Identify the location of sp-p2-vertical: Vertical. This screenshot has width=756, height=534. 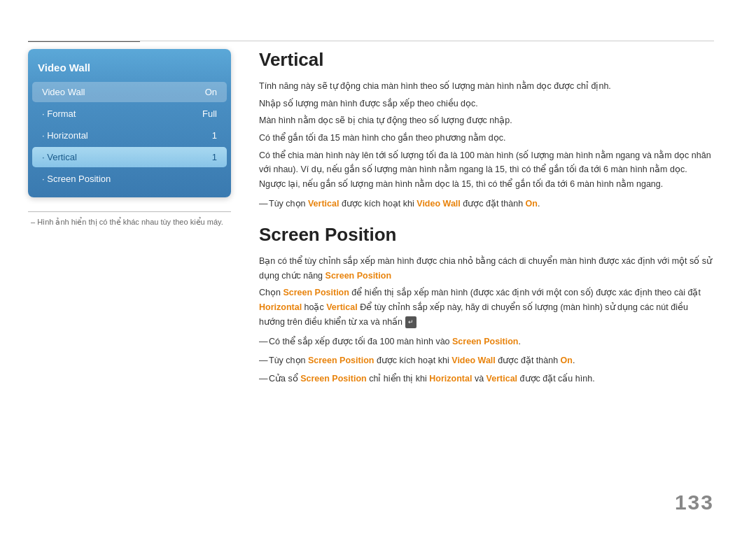
(342, 307).